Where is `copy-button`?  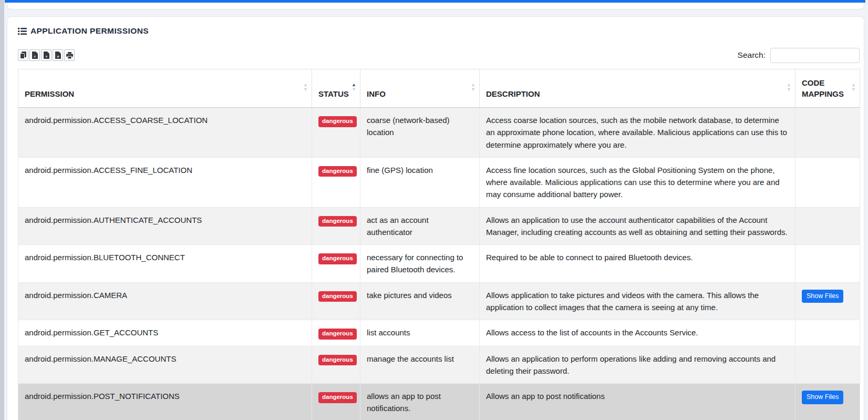
copy-button is located at coordinates (23, 55).